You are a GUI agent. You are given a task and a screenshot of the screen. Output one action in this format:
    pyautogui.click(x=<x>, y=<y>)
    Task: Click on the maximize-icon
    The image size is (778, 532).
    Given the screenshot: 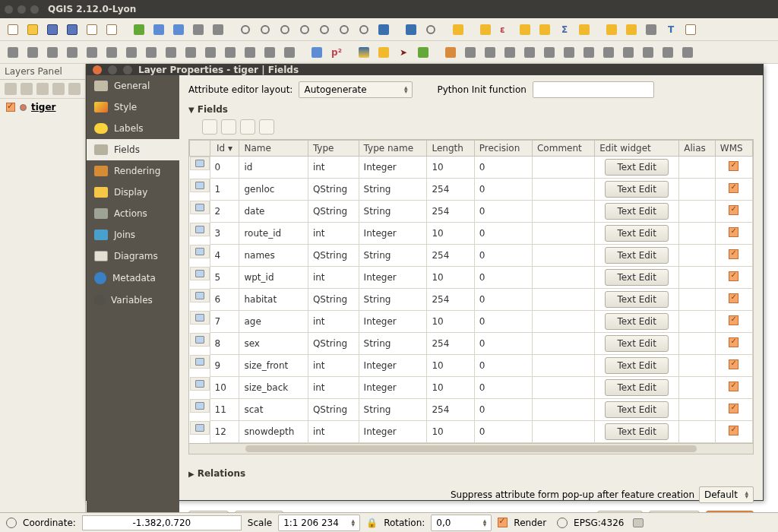 What is the action you would take?
    pyautogui.click(x=35, y=9)
    